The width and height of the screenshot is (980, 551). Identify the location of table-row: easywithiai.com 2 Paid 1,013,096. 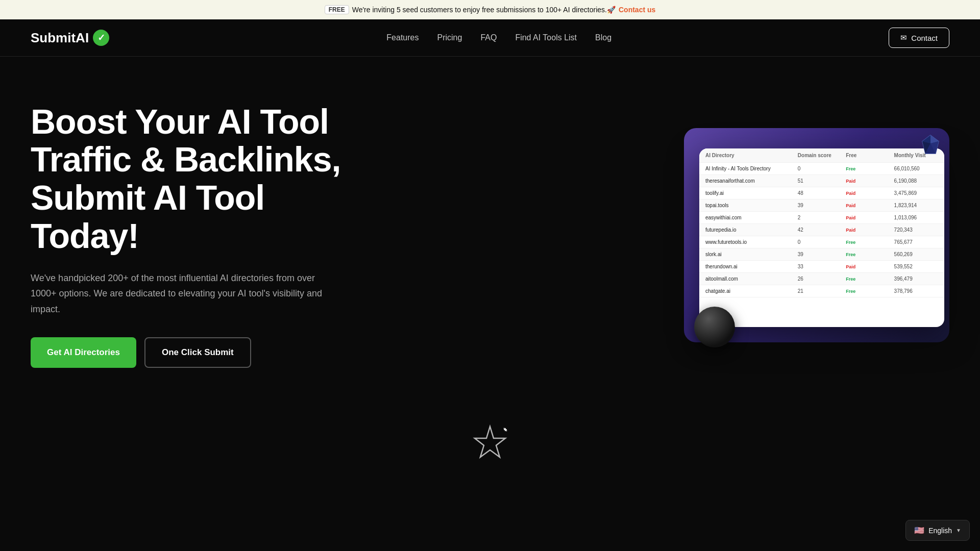
(822, 218).